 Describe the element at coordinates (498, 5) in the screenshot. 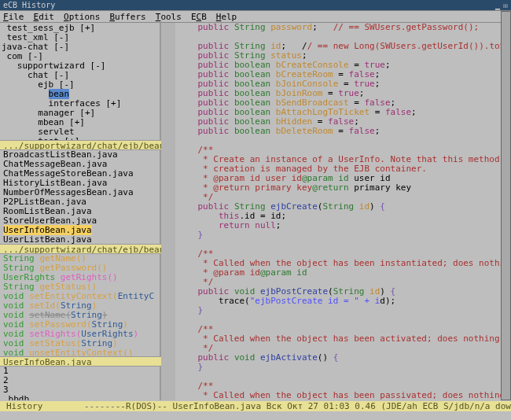

I see `minimize-icon: ▁` at that location.